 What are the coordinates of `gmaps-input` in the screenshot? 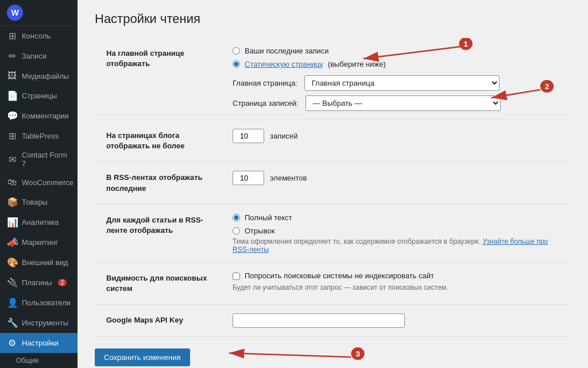 It's located at (319, 321).